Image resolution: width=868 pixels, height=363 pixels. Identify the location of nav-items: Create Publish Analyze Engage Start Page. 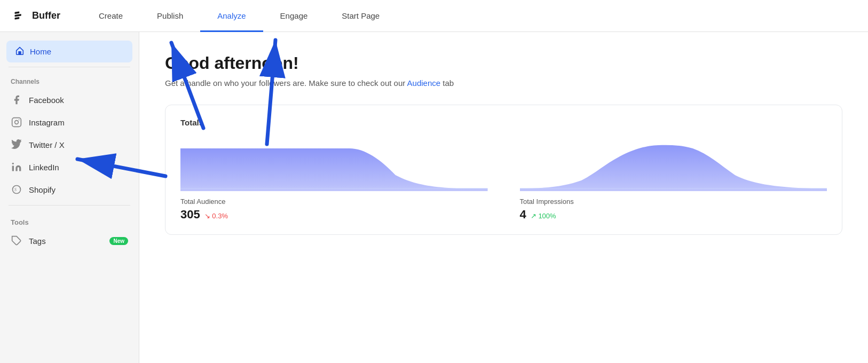
(239, 16).